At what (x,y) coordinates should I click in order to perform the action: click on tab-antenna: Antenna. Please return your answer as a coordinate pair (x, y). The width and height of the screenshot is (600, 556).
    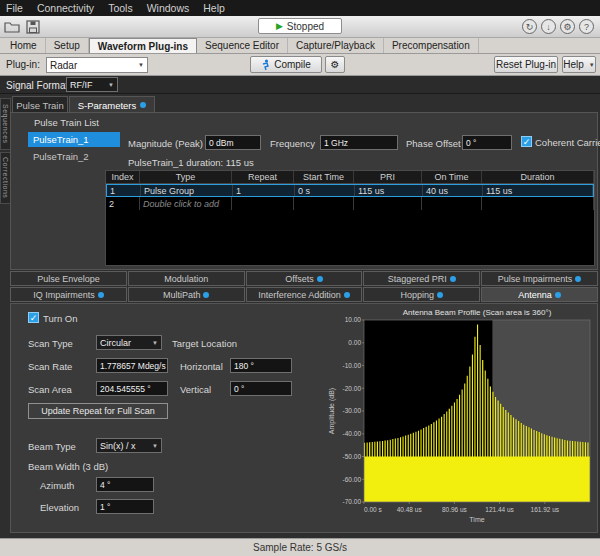
    Looking at the image, I should click on (540, 294).